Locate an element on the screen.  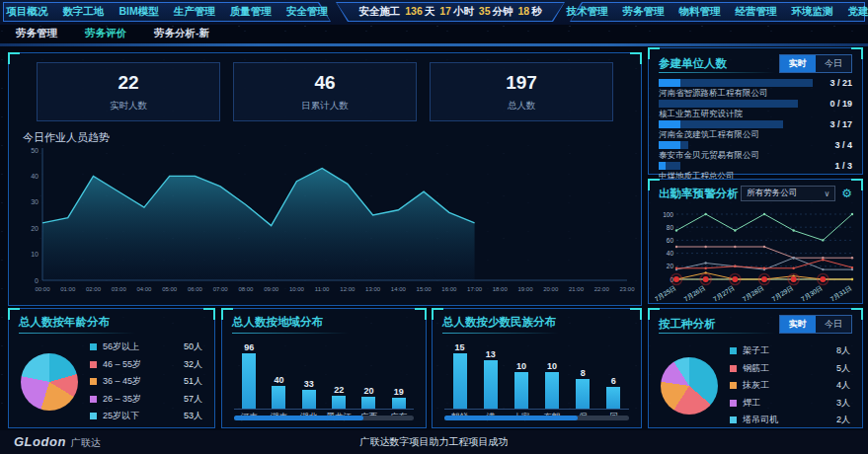
top-nav-item: 质量管理 is located at coordinates (251, 12).